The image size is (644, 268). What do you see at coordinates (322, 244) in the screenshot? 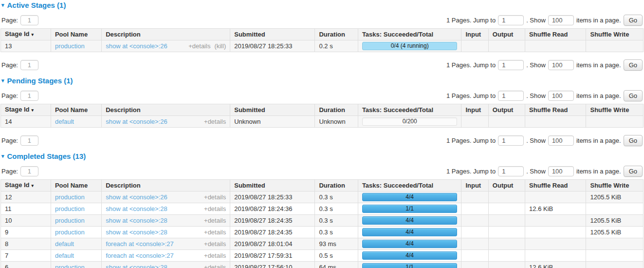
I see `table-row: 8defaultforeach at <console>:27+details2…` at bounding box center [322, 244].